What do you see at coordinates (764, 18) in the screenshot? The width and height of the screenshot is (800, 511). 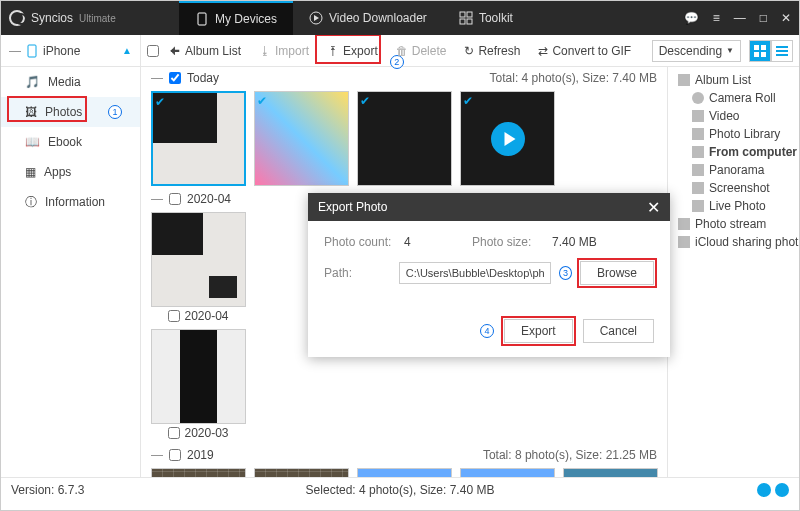 I see `maximize-icon: □` at bounding box center [764, 18].